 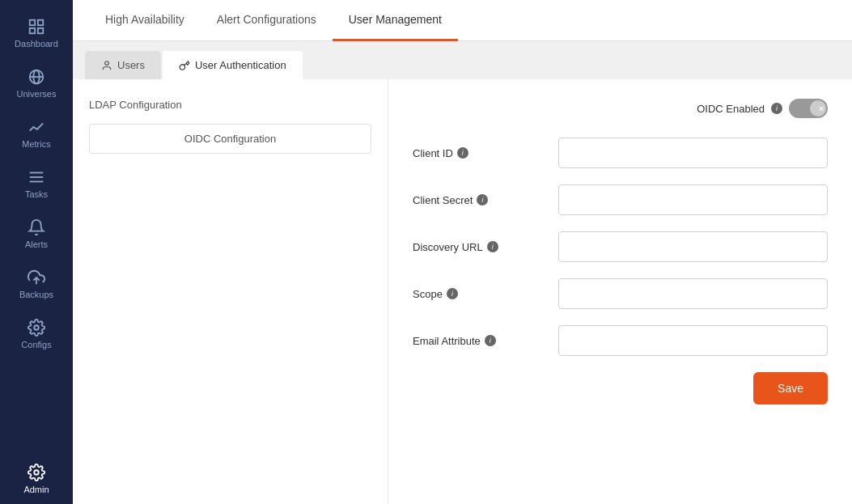 What do you see at coordinates (485, 248) in the screenshot?
I see `discovery-url-label: Discovery URL i` at bounding box center [485, 248].